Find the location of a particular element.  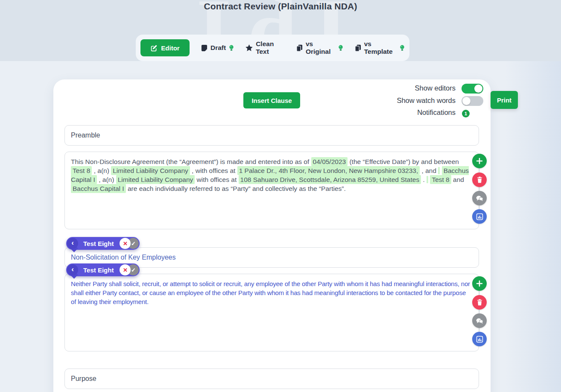

insert-clause-button: Insert Clause is located at coordinates (272, 100).